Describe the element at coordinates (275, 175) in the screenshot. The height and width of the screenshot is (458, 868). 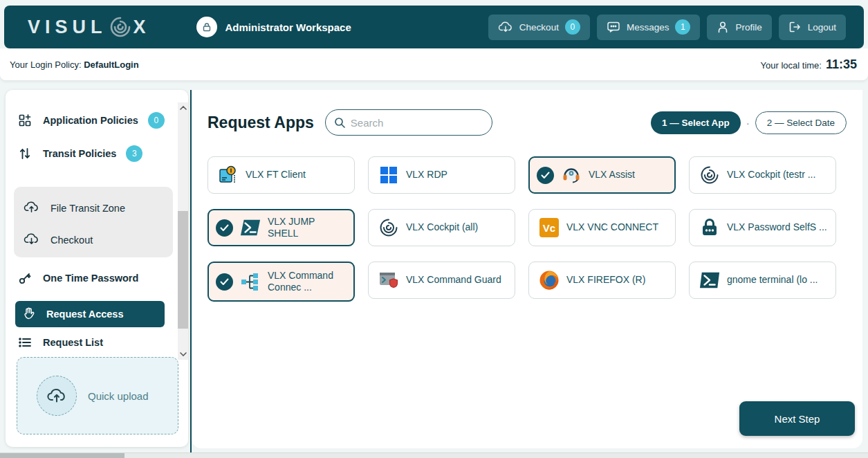
I see `app-card-label: VLX FT Client` at that location.